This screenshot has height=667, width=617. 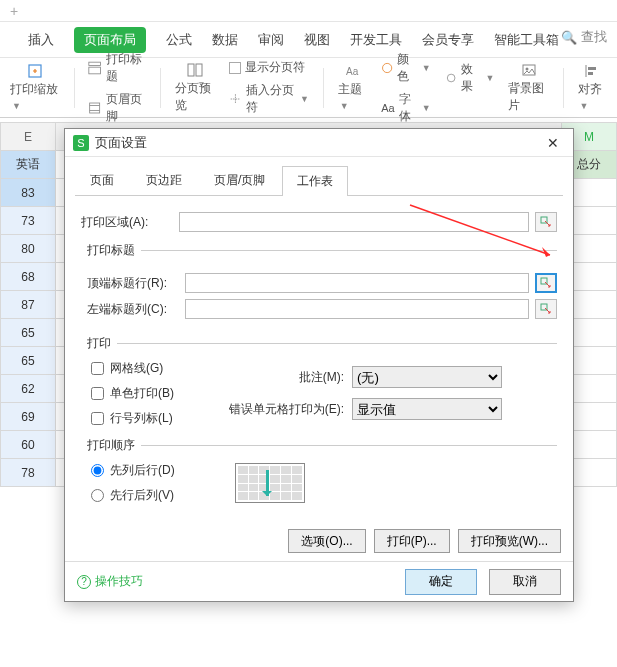 What do you see at coordinates (28, 389) in the screenshot?
I see `cell: 62` at bounding box center [28, 389].